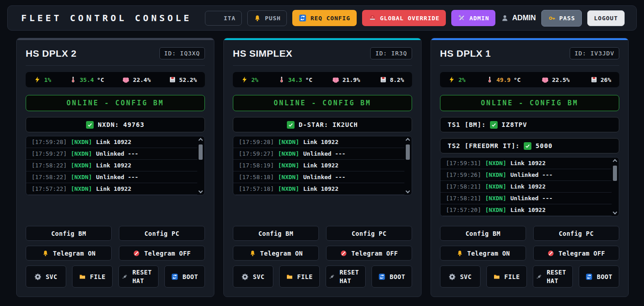 The width and height of the screenshot is (644, 306). I want to click on log-row: [17:58:21][NXDN]Link 10922, so click(526, 187).